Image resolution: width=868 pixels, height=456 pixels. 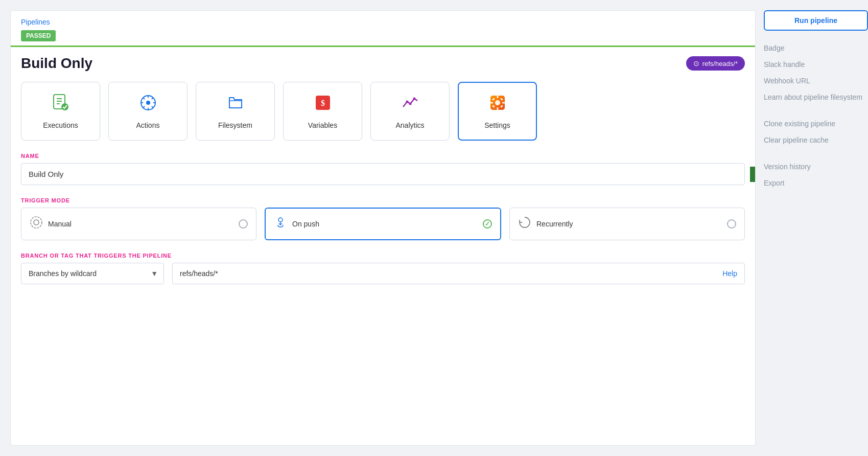 What do you see at coordinates (323, 125) in the screenshot?
I see `tab-variables-label: Variables` at bounding box center [323, 125].